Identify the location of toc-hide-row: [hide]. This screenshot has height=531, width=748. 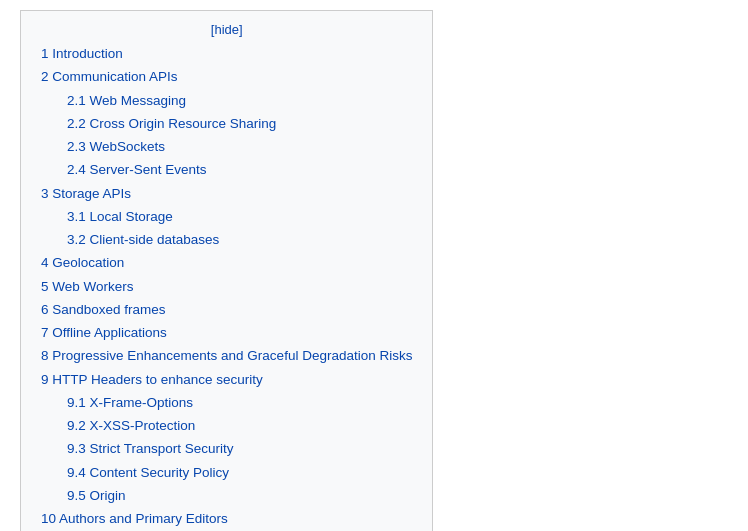
(226, 29).